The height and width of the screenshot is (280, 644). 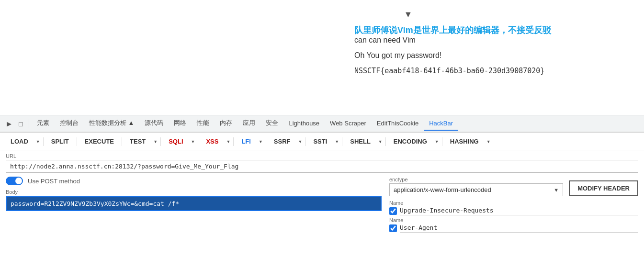 I want to click on load-button: LOAD, so click(x=19, y=142).